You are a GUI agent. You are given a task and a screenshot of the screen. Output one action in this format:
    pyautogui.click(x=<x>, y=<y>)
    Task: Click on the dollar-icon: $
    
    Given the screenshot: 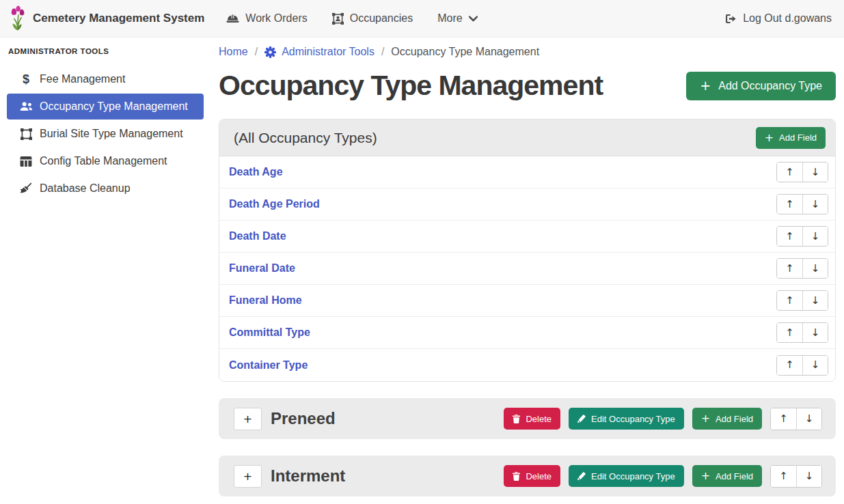 What is the action you would take?
    pyautogui.click(x=26, y=79)
    